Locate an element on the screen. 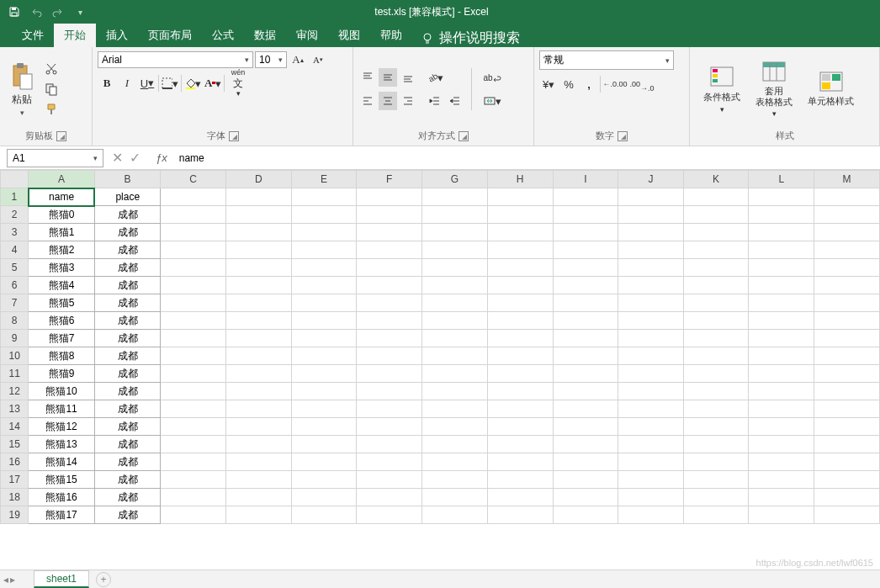 This screenshot has width=880, height=588. tab-review: 审阅 is located at coordinates (307, 35).